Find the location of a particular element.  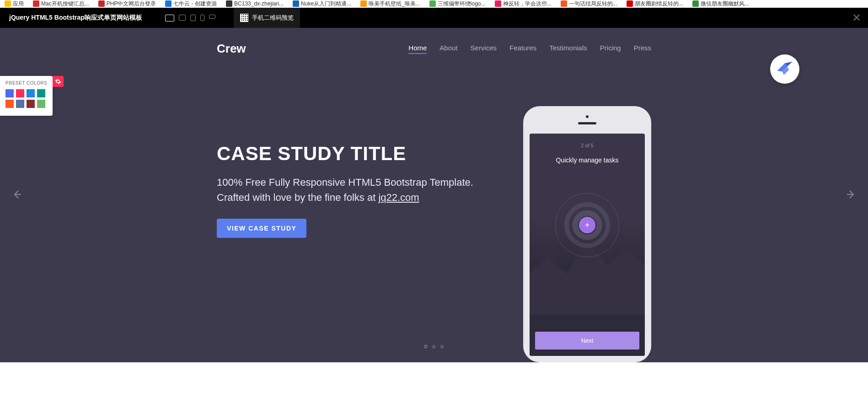

arrow-right-icon is located at coordinates (851, 194).